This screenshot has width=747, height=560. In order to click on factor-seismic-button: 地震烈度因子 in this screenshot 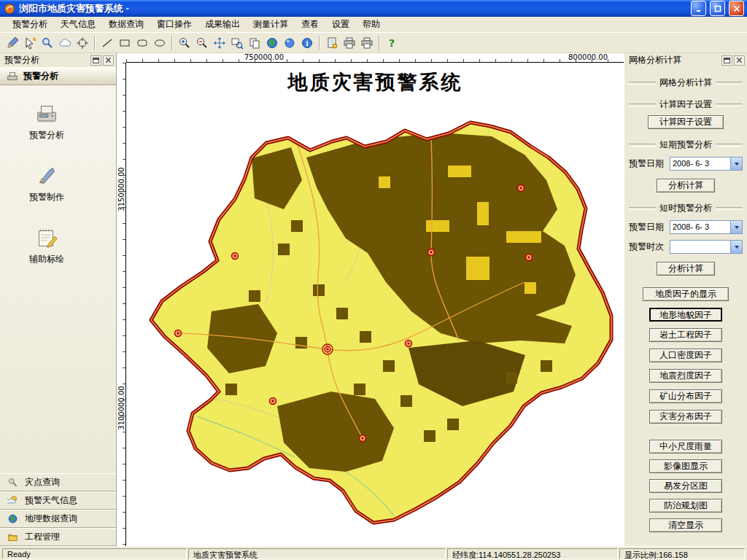, I will do `click(686, 376)`.